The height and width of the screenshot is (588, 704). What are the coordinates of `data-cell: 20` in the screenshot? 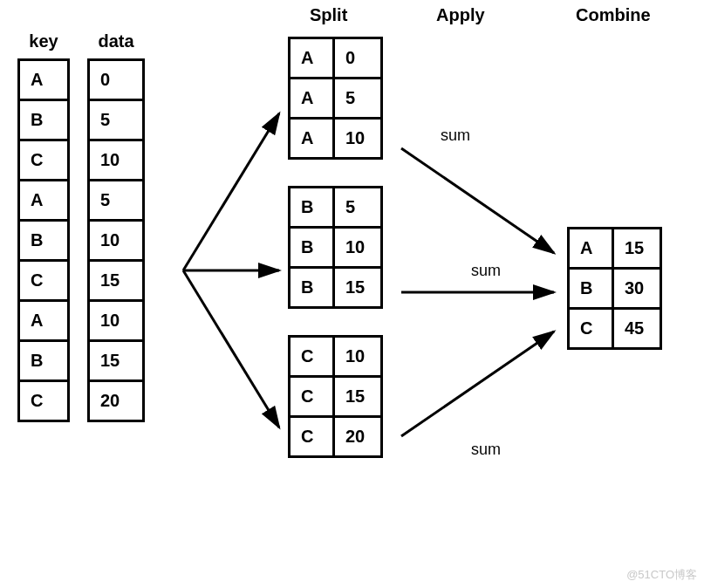 It's located at (116, 401).